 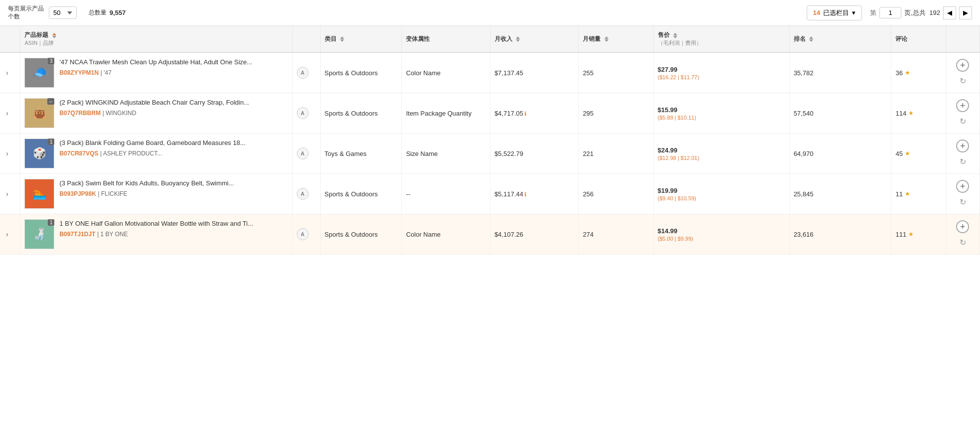 I want to click on th-sales: 月销量, so click(x=616, y=39).